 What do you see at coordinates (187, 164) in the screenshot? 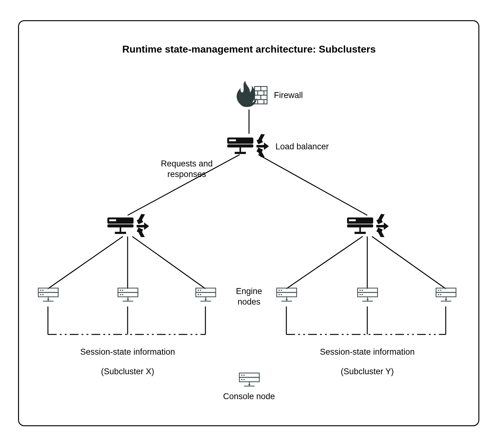
I see `requests-label-line1: Requests and` at bounding box center [187, 164].